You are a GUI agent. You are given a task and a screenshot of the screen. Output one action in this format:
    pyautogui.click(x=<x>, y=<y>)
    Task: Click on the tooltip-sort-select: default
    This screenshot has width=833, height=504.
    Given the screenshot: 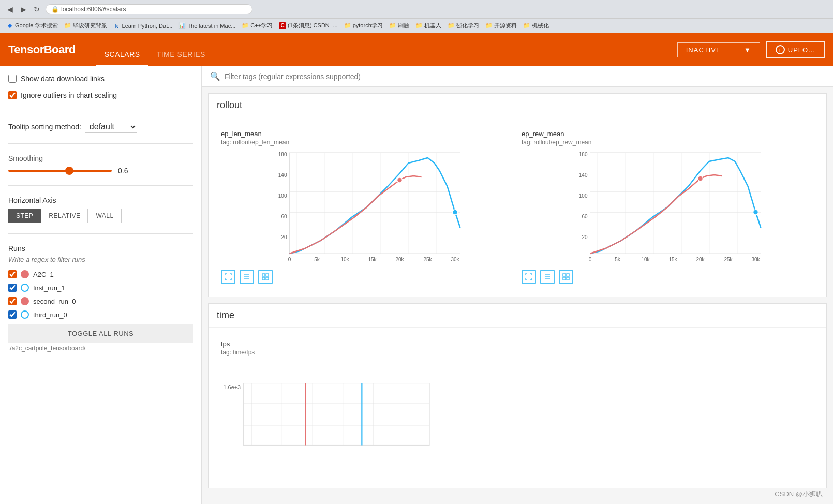 What is the action you would take?
    pyautogui.click(x=111, y=127)
    